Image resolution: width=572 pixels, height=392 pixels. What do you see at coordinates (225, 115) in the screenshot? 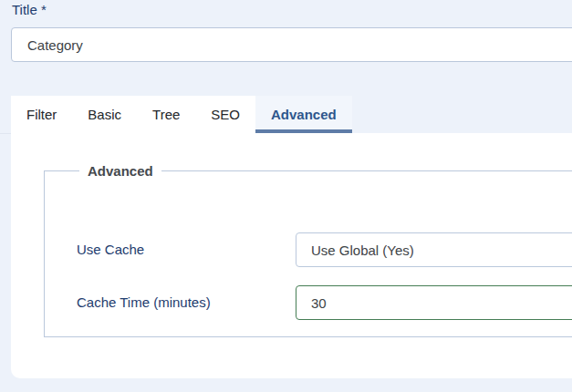
I see `tab-seo: SEO` at bounding box center [225, 115].